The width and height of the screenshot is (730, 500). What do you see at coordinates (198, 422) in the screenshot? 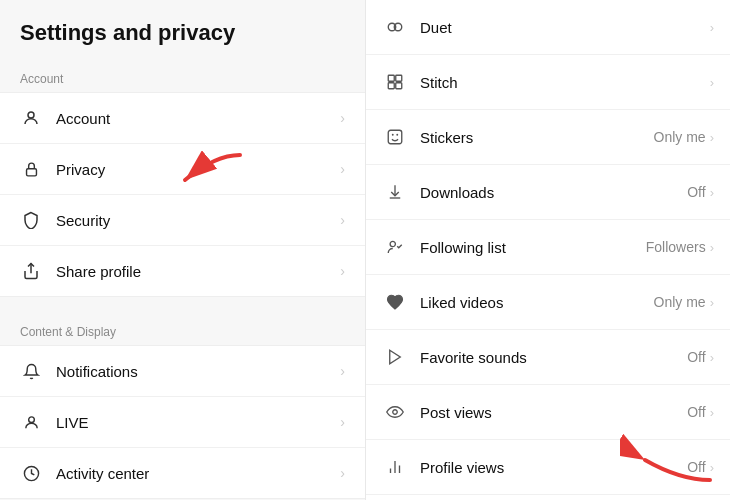
I see `live-label: LIVE` at bounding box center [198, 422].